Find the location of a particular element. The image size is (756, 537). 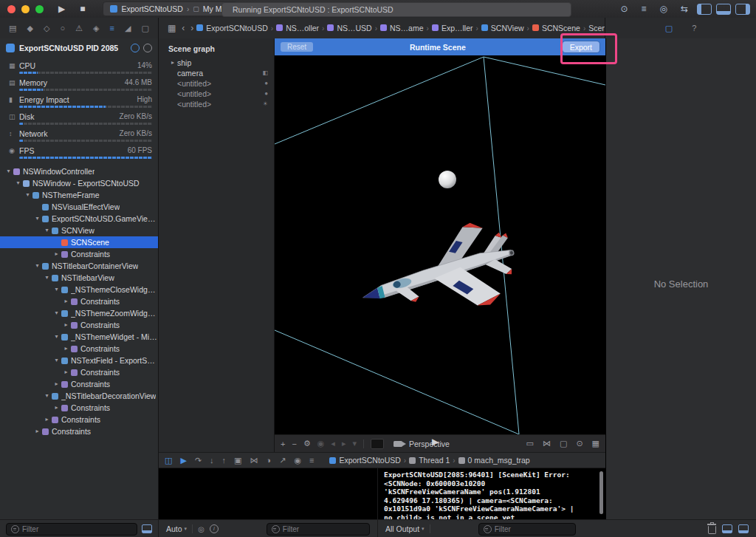

add-node-button: + is located at coordinates (283, 444).